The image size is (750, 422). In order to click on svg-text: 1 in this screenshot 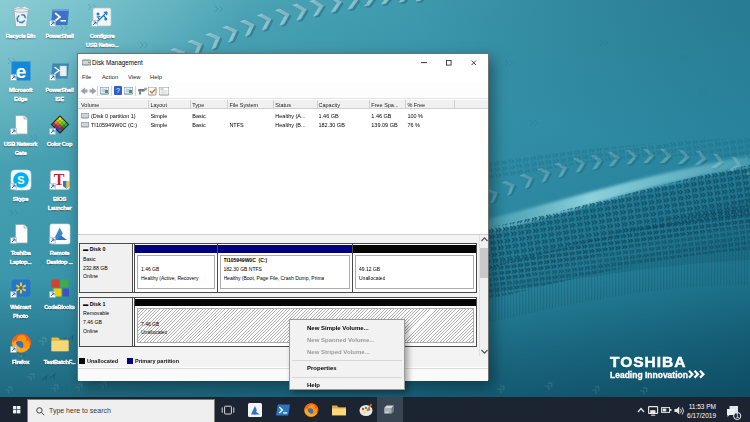, I will do `click(737, 416)`.